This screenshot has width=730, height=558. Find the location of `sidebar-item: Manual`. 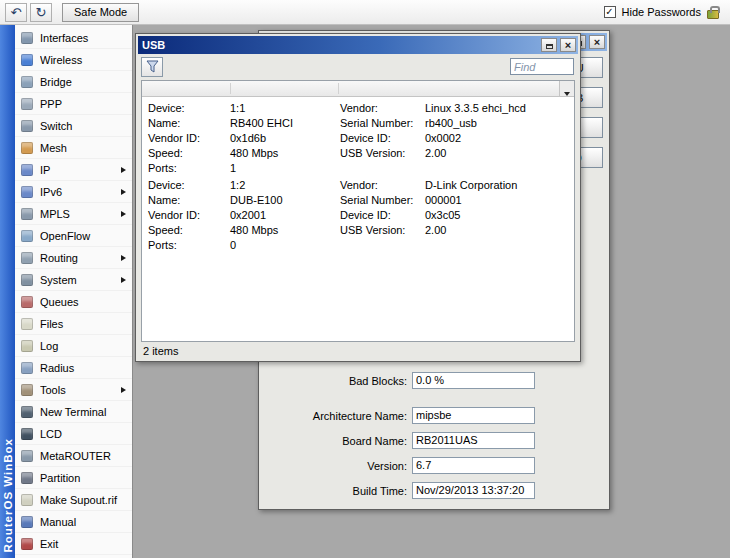

sidebar-item: Manual is located at coordinates (74, 522).